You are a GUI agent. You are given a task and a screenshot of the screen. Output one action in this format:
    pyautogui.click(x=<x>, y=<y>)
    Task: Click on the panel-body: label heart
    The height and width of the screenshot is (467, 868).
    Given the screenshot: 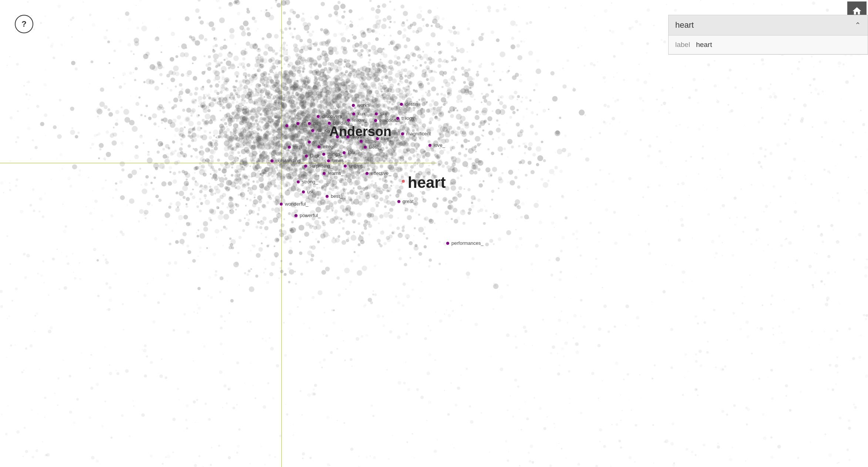 What is the action you would take?
    pyautogui.click(x=768, y=45)
    